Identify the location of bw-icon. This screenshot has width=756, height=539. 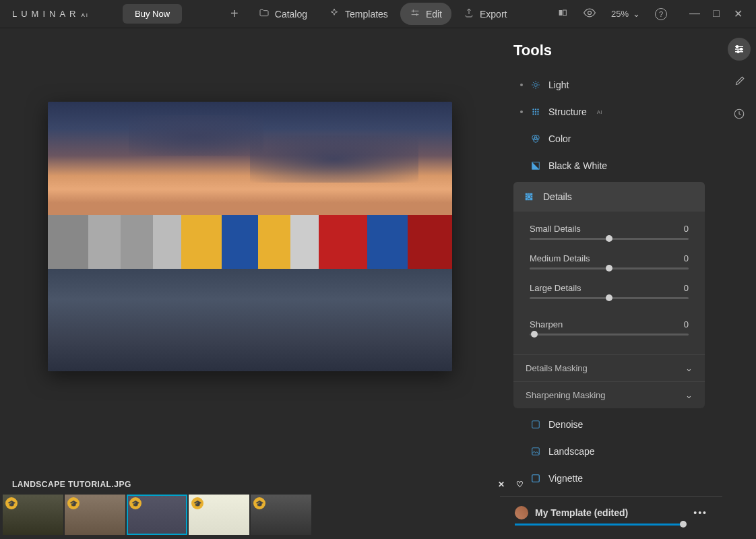
(536, 166).